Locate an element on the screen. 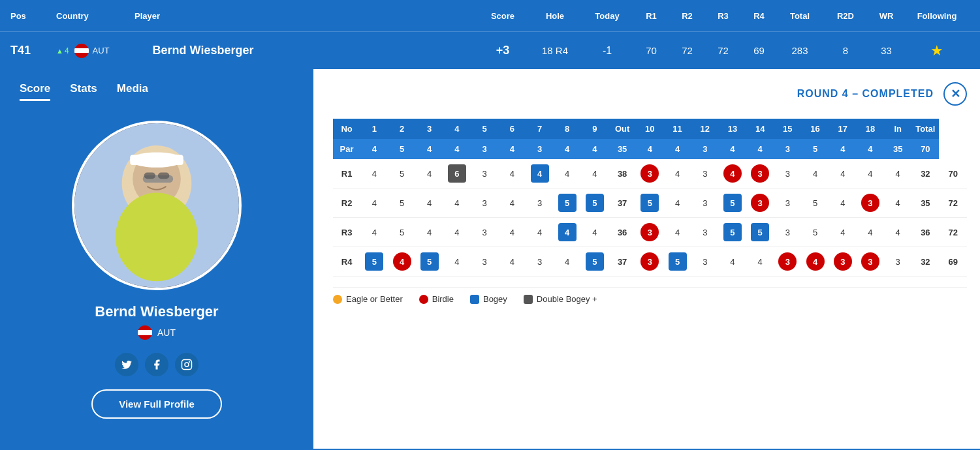 Image resolution: width=980 pixels, height=450 pixels. round-title: ROUND 4 – COMPLETED is located at coordinates (866, 94).